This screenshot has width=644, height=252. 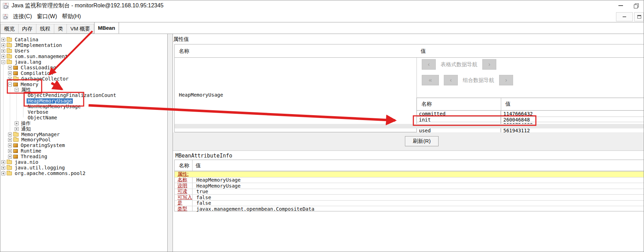 What do you see at coordinates (84, 146) in the screenshot?
I see `tree-item-operatingsystem: OperatingSystem` at bounding box center [84, 146].